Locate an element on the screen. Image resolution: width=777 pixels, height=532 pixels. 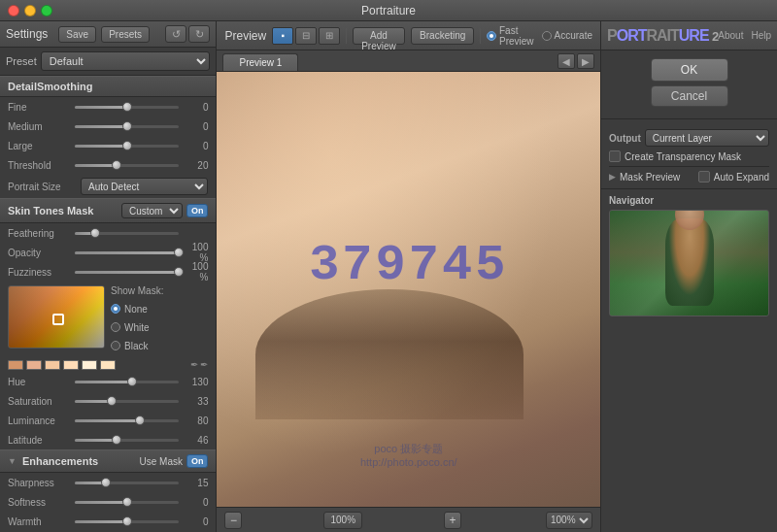
large-thumb is located at coordinates (127, 146).